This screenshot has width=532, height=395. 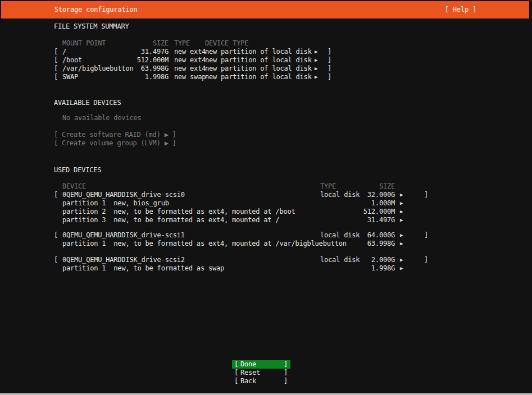 I want to click on fs-summary-row: [/var/bigbluebutton63.998Gnew ext4new pa…, so click(x=193, y=68).